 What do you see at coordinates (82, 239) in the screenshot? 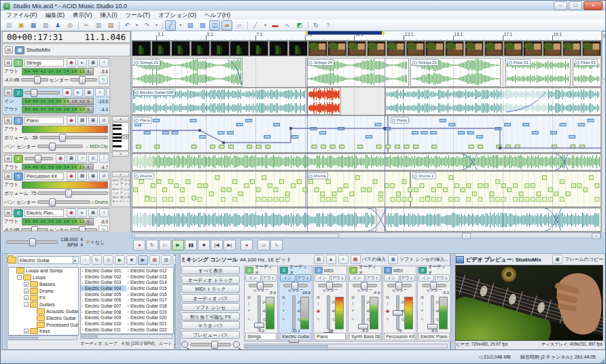
I see `time-signature-numerator: 4` at bounding box center [82, 239].